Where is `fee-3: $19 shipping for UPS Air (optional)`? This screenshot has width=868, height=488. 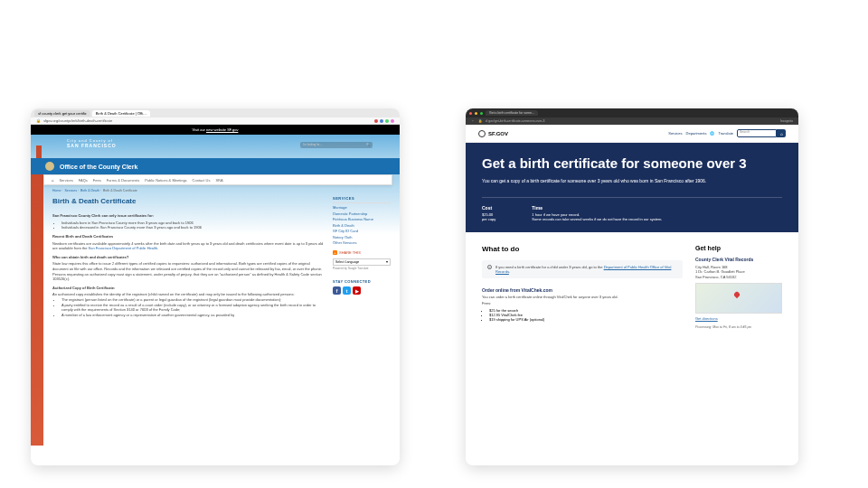
fee-3: $19 shipping for UPS Air (optional) is located at coordinates (586, 320).